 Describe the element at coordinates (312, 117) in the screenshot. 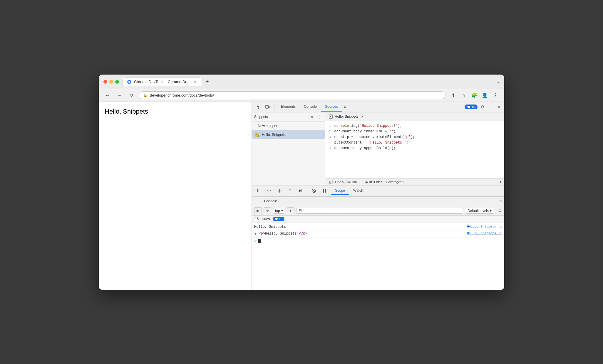

I see `snippets-more-button: »` at that location.